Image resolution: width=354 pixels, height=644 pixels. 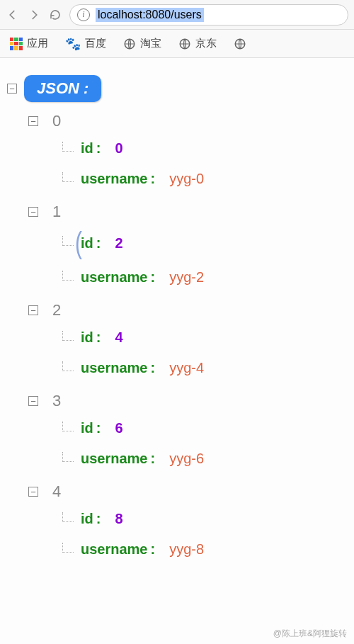 I want to click on json-value-string: yyg-2, so click(x=187, y=278).